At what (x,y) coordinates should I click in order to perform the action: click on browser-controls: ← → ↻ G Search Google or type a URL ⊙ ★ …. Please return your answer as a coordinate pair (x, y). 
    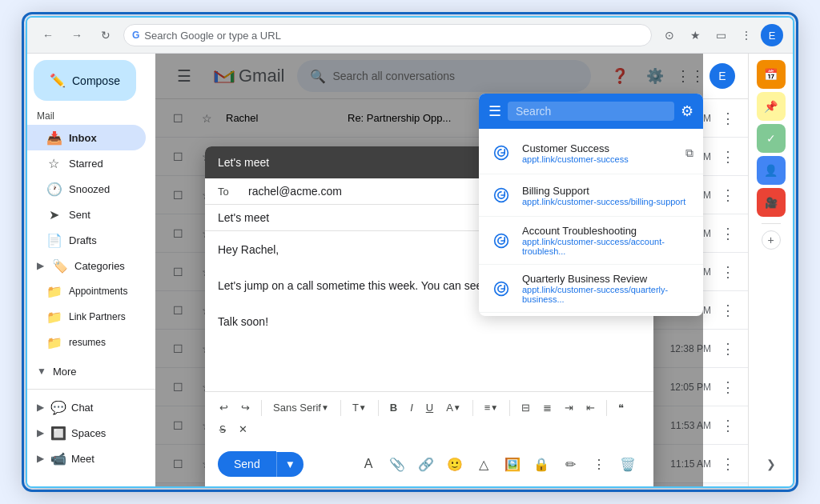
    Looking at the image, I should click on (410, 35).